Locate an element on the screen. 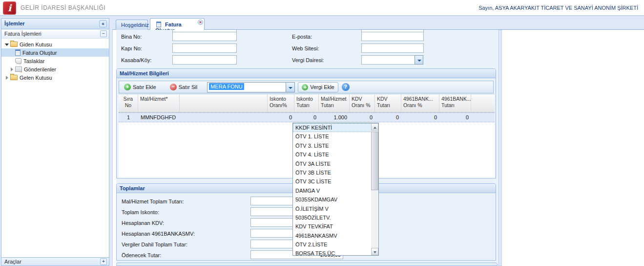 The image size is (644, 266). dropdown-option: ÖTV 4. LİSTE is located at coordinates (332, 155).